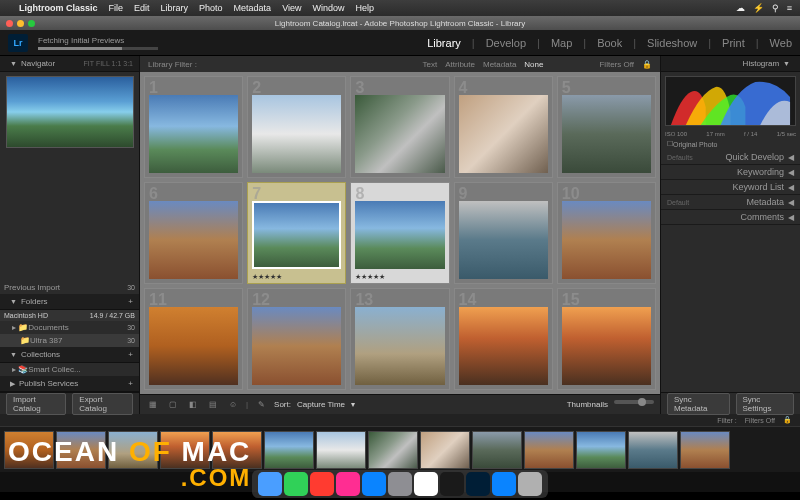  What do you see at coordinates (730, 101) in the screenshot?
I see `histogram` at bounding box center [730, 101].